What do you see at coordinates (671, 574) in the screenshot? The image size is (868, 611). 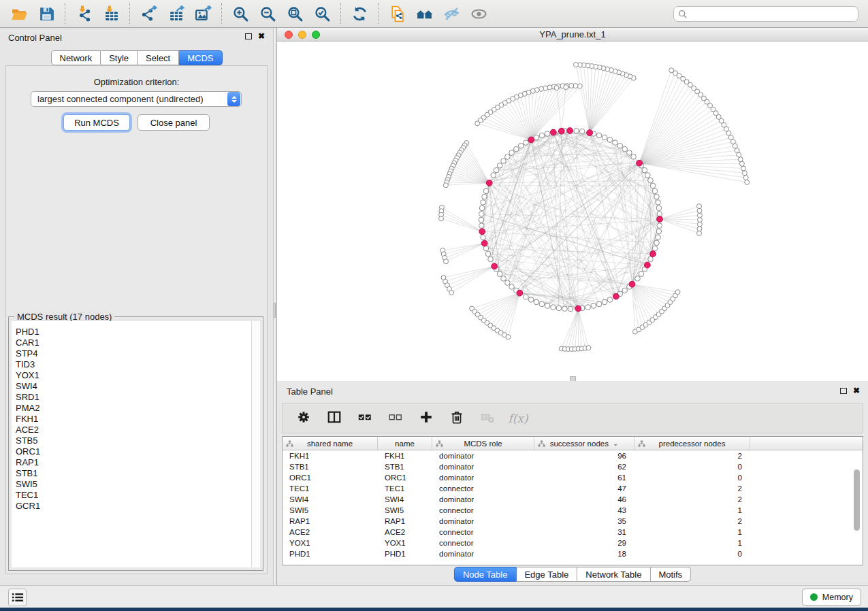 I see `table-tab-motifs: Motifs` at bounding box center [671, 574].